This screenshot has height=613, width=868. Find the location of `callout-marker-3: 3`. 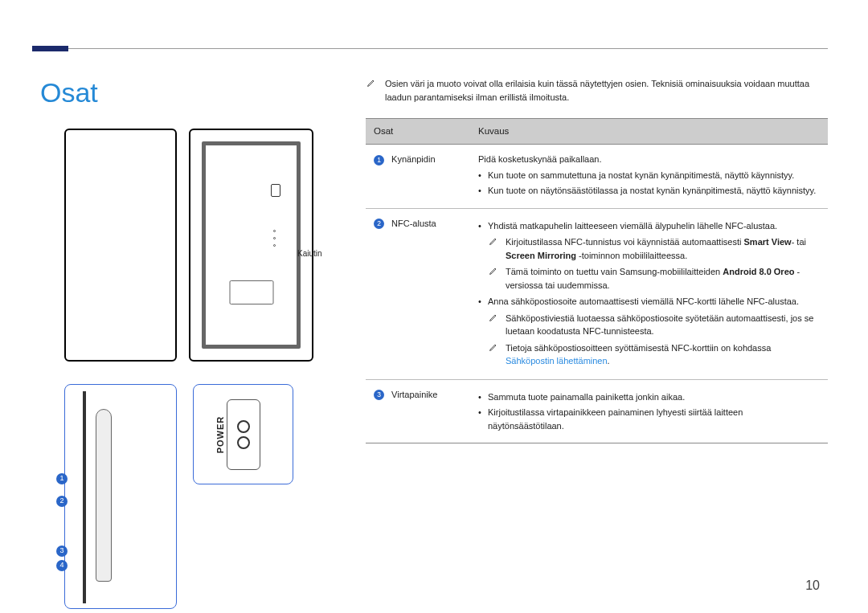

callout-marker-3: 3 is located at coordinates (62, 551).